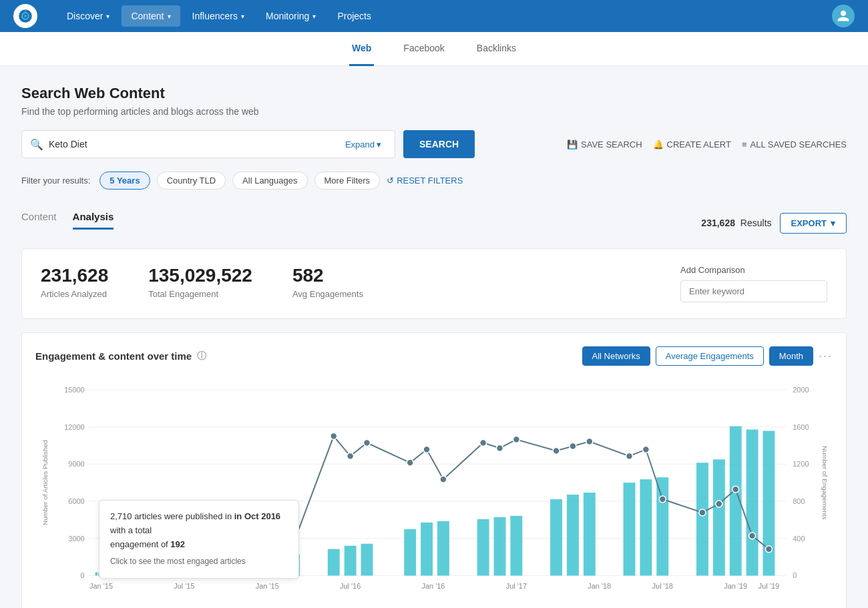  What do you see at coordinates (291, 16) in the screenshot?
I see `nav-monitoring: Monitoring ▾` at bounding box center [291, 16].